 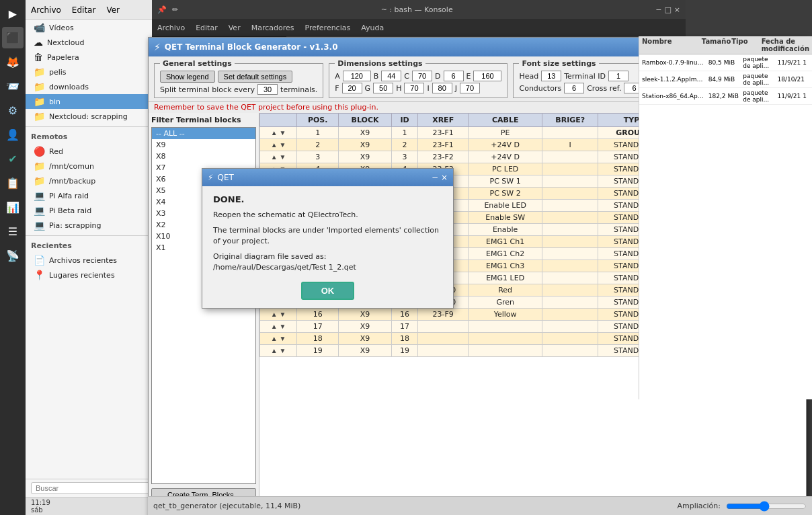 What do you see at coordinates (273, 28) in the screenshot?
I see `konsole-menu-marcadores: Marcadores` at bounding box center [273, 28].